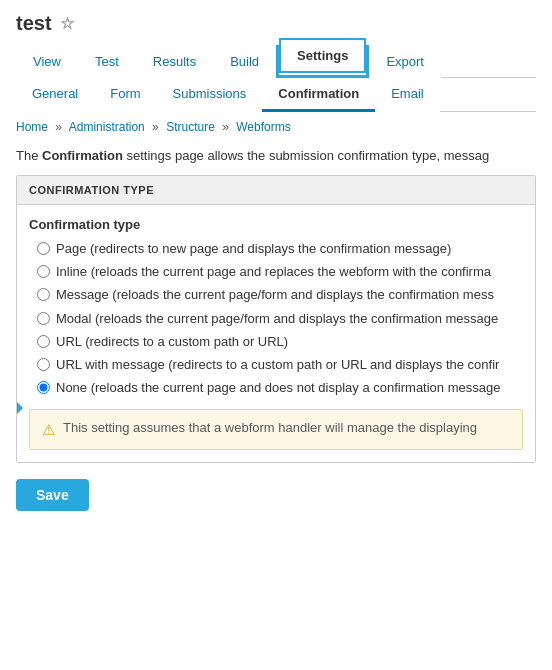  Describe the element at coordinates (276, 430) in the screenshot. I see `warning-box: ⚠ This setting assumes that a webform ha…` at that location.